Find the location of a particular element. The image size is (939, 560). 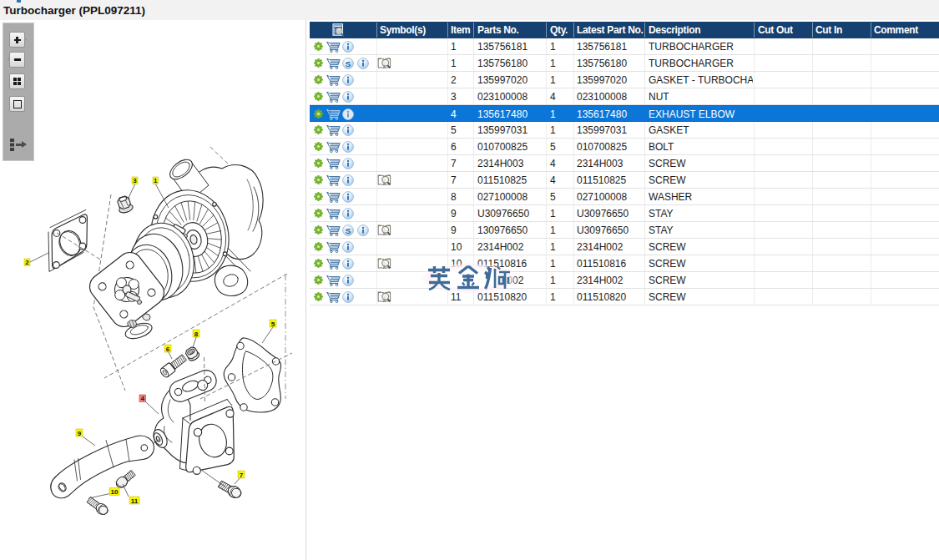

svg-text: 6 is located at coordinates (169, 349).